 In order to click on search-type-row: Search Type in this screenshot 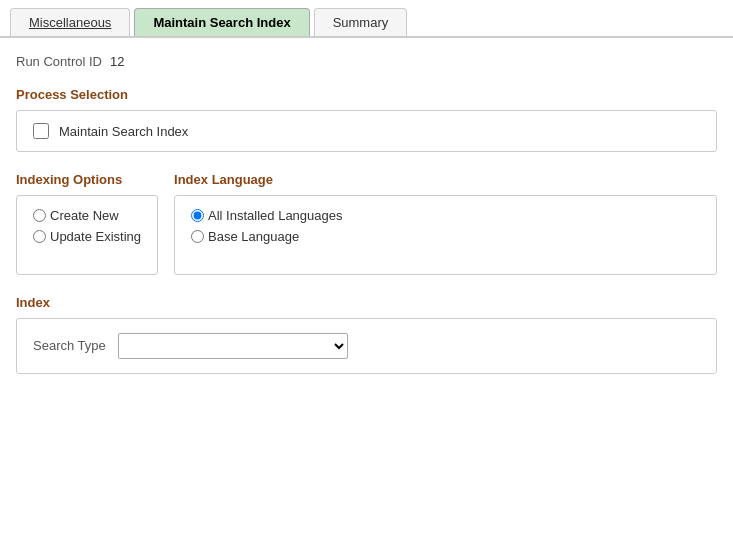, I will do `click(366, 346)`.